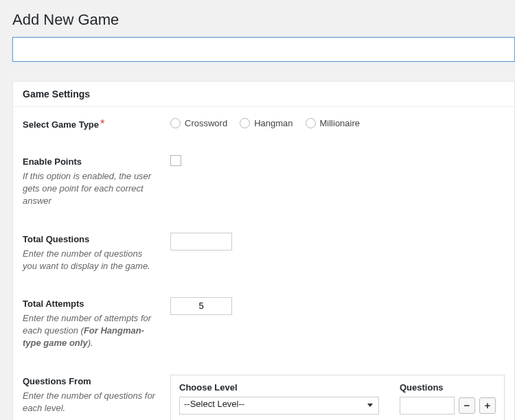 This screenshot has width=515, height=420. Describe the element at coordinates (54, 303) in the screenshot. I see `total-attempts-label: Total Attempts` at that location.